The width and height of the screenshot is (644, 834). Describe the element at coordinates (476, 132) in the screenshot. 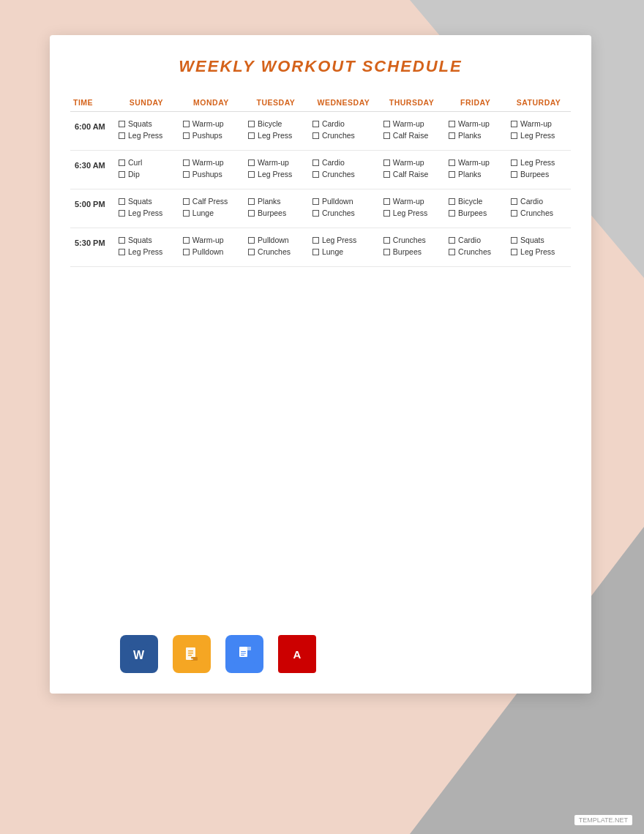

I see `cell-friday-0: Warm-up Planks` at that location.